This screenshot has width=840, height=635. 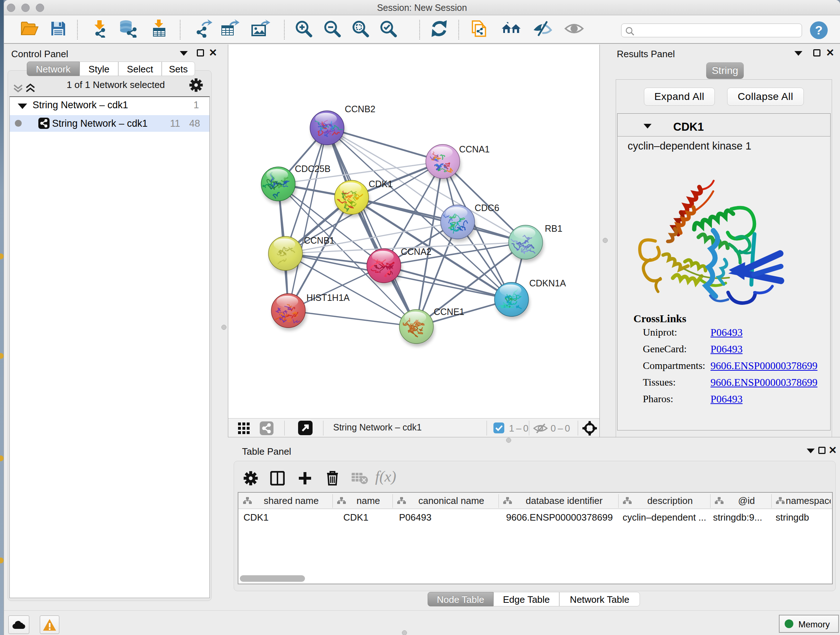 What do you see at coordinates (328, 298) in the screenshot?
I see `svg-text: HIST1H1A` at bounding box center [328, 298].